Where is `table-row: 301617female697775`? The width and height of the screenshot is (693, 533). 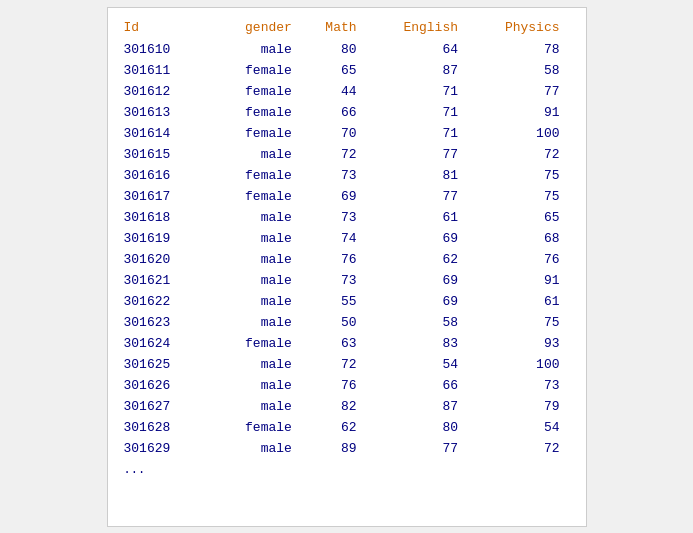
table-row: 301617female697775 is located at coordinates (347, 196).